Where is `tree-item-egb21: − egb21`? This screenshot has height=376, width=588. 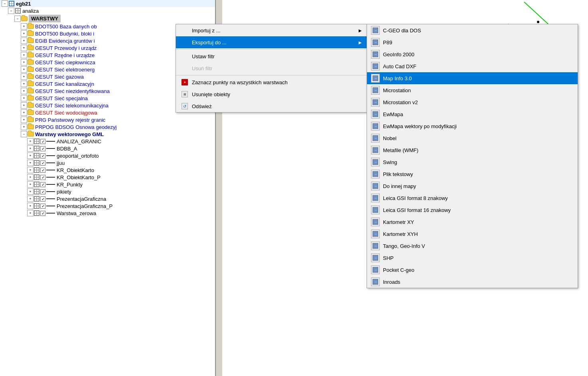
tree-item-egb21: − egb21 is located at coordinates (108, 4).